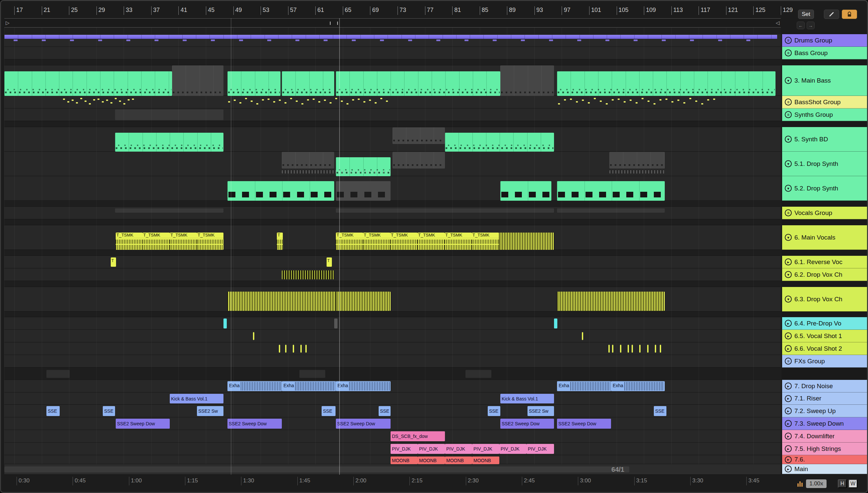  Describe the element at coordinates (392, 324) in the screenshot. I see `lane-pre-drop-voc` at that location.